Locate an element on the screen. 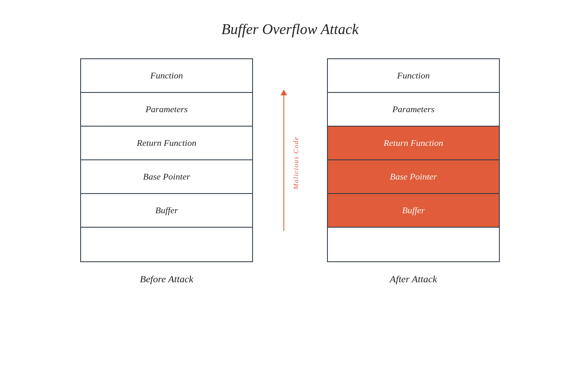 This screenshot has height=392, width=580. before-cell-4: Buffer is located at coordinates (167, 211).